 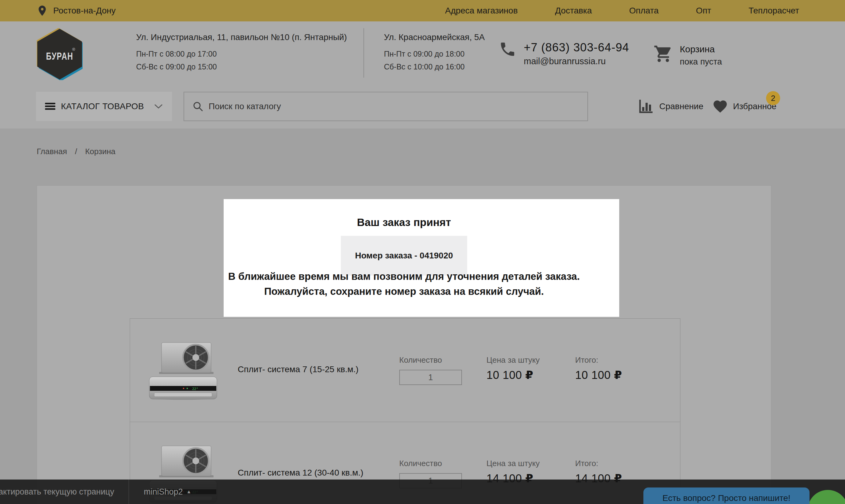 I want to click on triangle-up-icon: ▲, so click(x=189, y=492).